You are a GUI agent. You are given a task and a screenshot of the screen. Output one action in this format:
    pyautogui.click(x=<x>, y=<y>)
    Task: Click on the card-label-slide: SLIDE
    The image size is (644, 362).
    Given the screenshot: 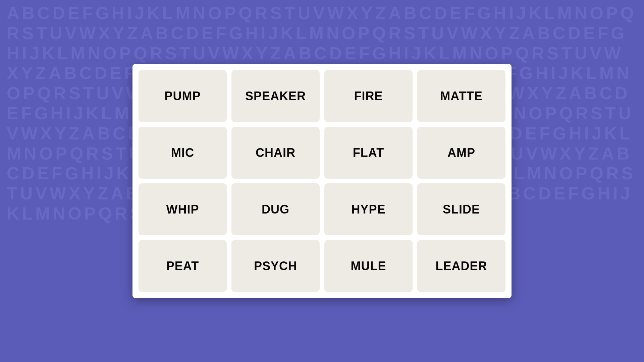 What is the action you would take?
    pyautogui.click(x=462, y=209)
    